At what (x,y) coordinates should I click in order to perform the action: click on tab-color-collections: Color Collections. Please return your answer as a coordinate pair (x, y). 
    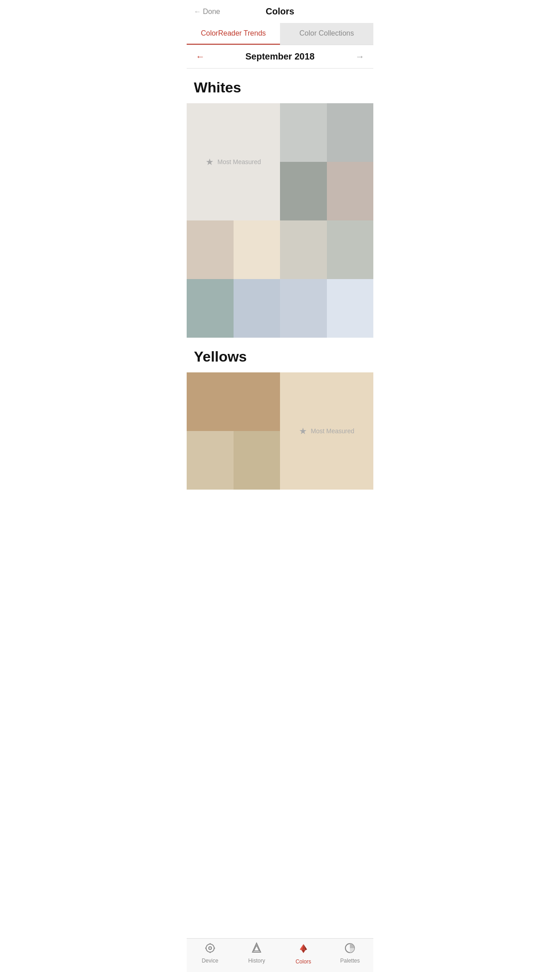
    Looking at the image, I should click on (326, 34).